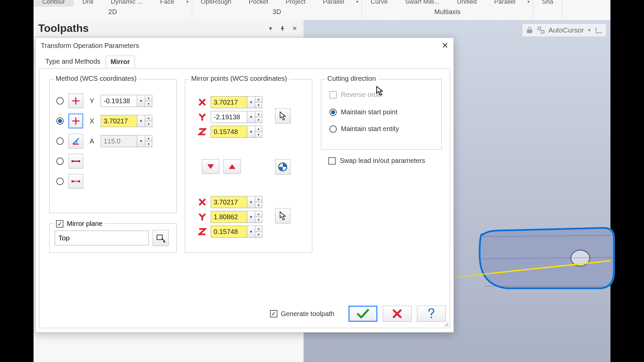  What do you see at coordinates (236, 117) in the screenshot?
I see `mp1-y-spinner: ▼▲▼` at bounding box center [236, 117].